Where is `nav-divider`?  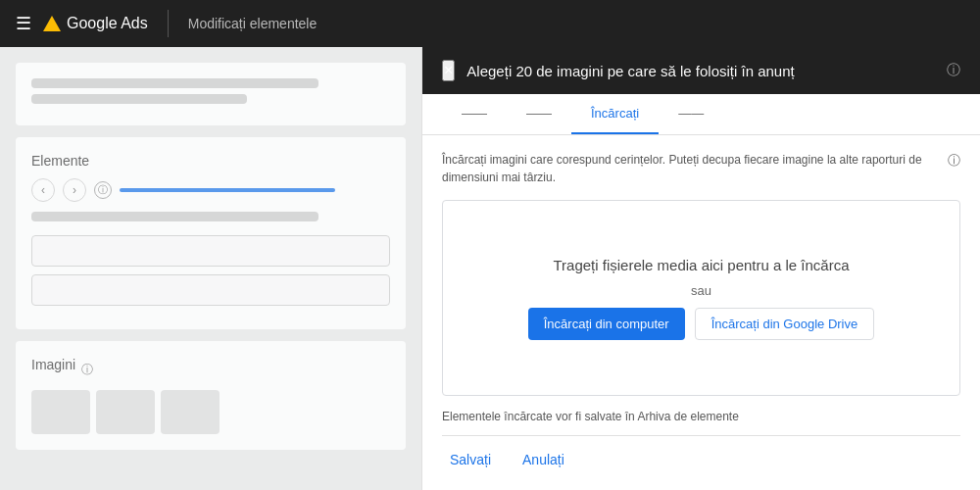
nav-divider is located at coordinates (169, 24).